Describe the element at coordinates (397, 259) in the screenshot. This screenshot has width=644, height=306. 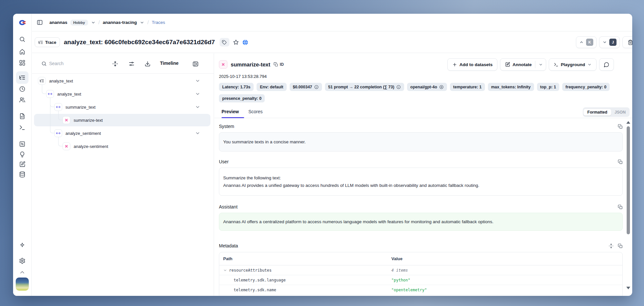
I see `metadata-col-value: Value` at that location.